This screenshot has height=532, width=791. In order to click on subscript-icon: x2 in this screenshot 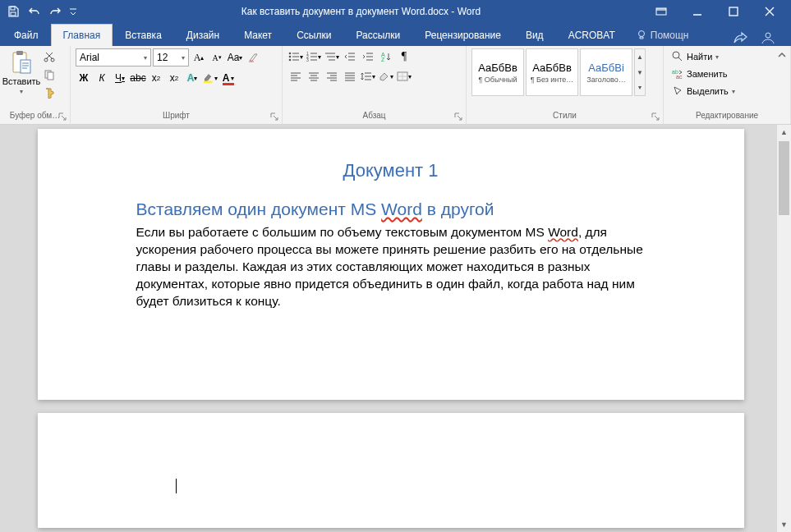, I will do `click(156, 78)`.